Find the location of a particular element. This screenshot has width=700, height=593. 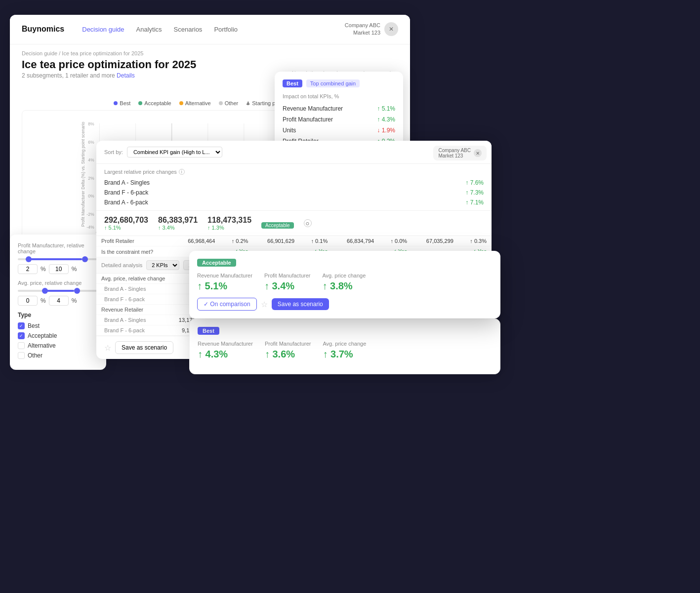

y-axis-label: Profit Manufacturer Delta (%) vs. Starti… is located at coordinates (83, 174).